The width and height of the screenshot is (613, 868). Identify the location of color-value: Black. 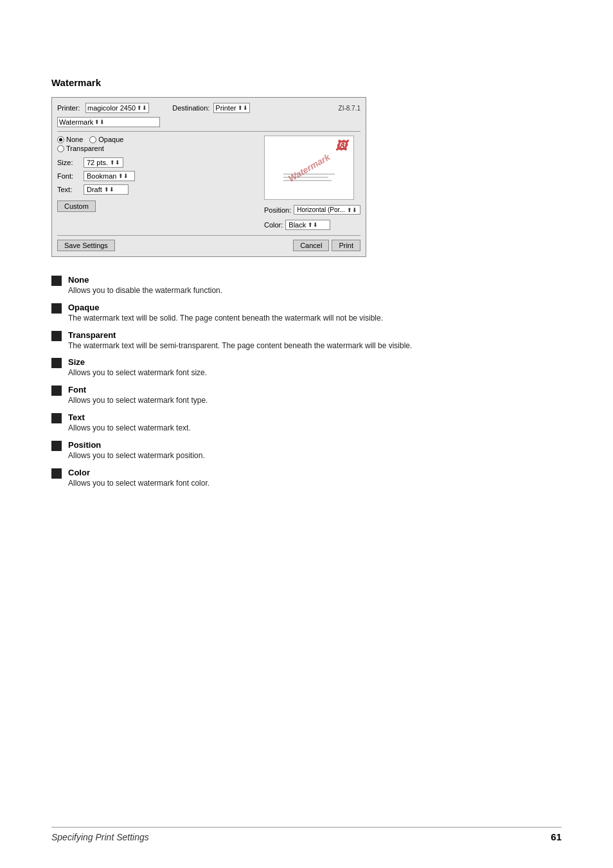
(297, 225).